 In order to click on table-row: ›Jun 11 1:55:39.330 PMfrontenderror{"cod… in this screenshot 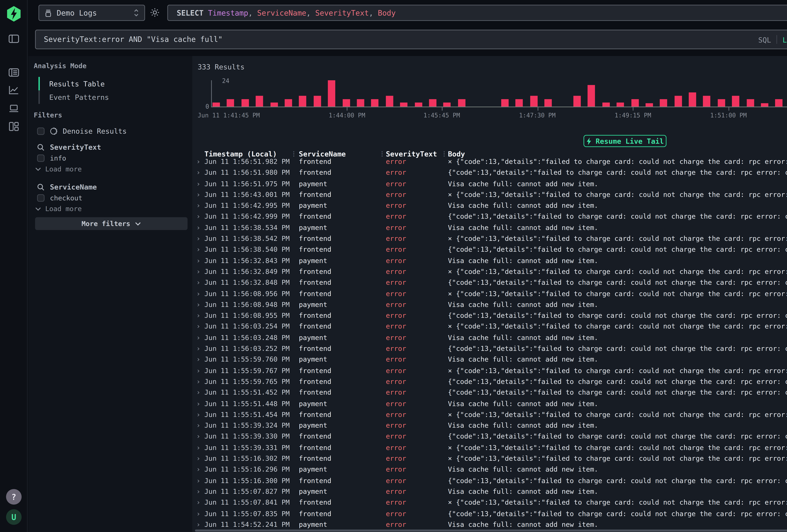, I will do `click(490, 438)`.